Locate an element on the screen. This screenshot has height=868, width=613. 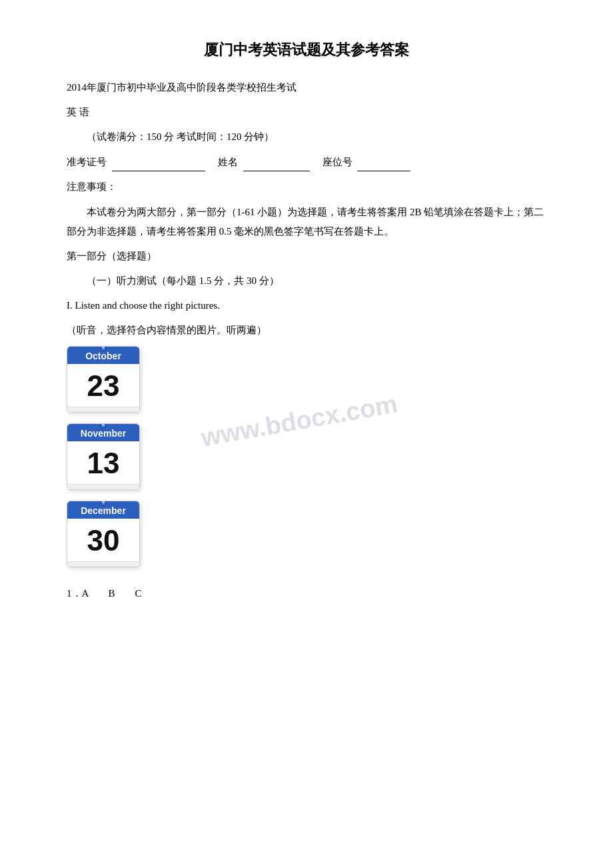
notice-text: 本试卷分为两大部分，第一部分（1-61 小题）为选择题，请考生将答案用 2B 铅… is located at coordinates (306, 221).